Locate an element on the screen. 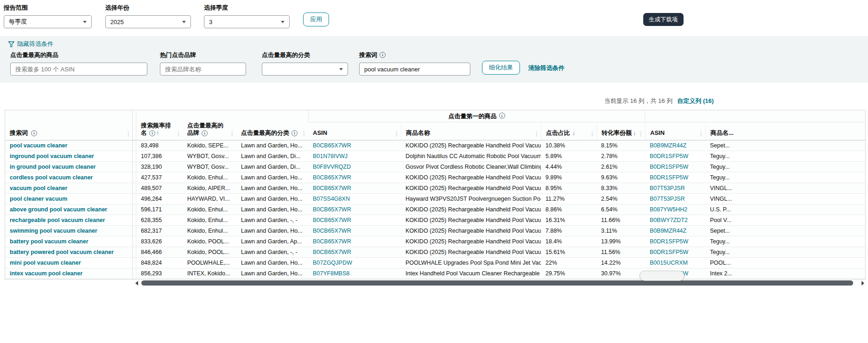  search-term-link: swimming pool vacuum cleaner is located at coordinates (69, 231).